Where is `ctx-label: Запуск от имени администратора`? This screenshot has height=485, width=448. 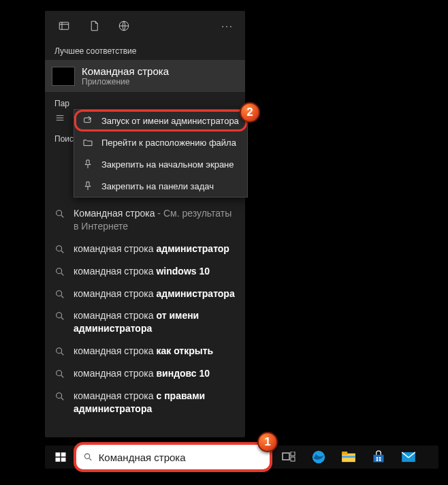 ctx-label: Запуск от имени администратора is located at coordinates (170, 121).